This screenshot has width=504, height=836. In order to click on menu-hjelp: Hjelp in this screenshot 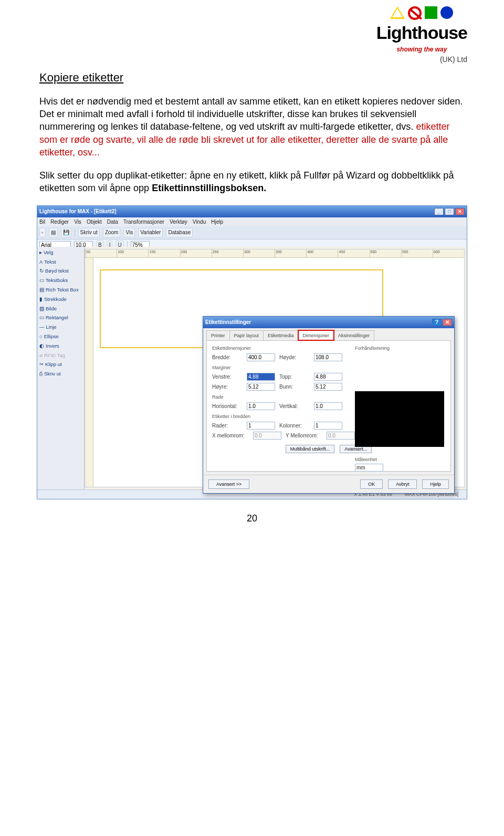, I will do `click(217, 222)`.